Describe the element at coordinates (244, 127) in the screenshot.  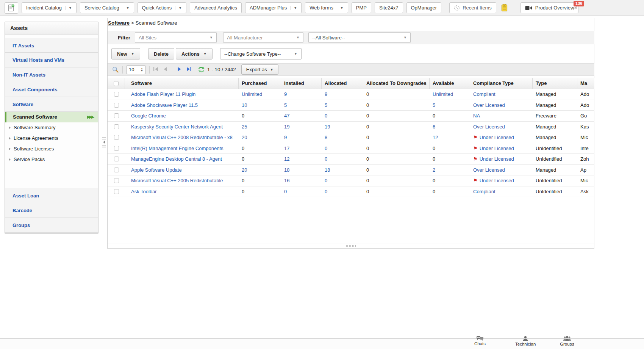
I see `purchased-value: 25` at that location.